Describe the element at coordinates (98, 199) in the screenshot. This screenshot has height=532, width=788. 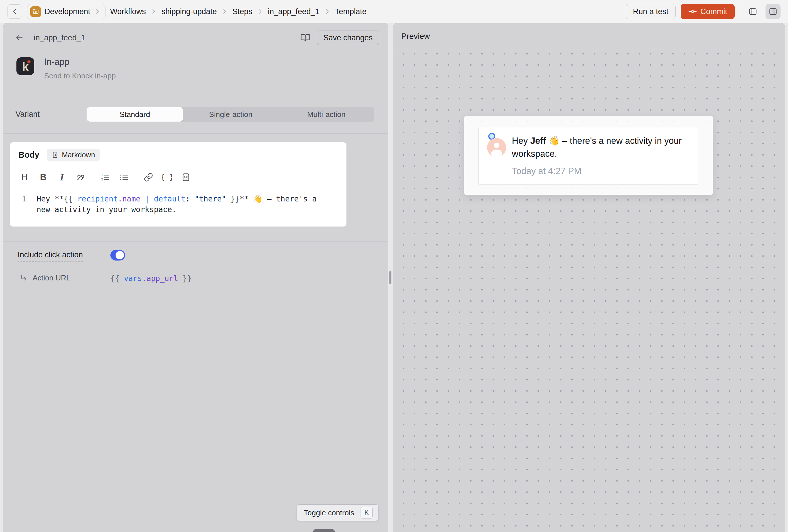
I see `code-token: recipient` at that location.